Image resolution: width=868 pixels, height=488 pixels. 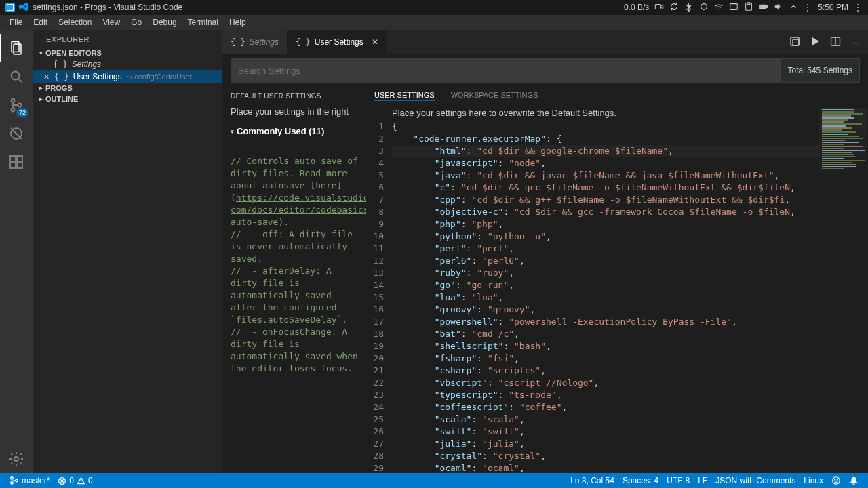 What do you see at coordinates (506, 70) in the screenshot?
I see `search-input` at bounding box center [506, 70].